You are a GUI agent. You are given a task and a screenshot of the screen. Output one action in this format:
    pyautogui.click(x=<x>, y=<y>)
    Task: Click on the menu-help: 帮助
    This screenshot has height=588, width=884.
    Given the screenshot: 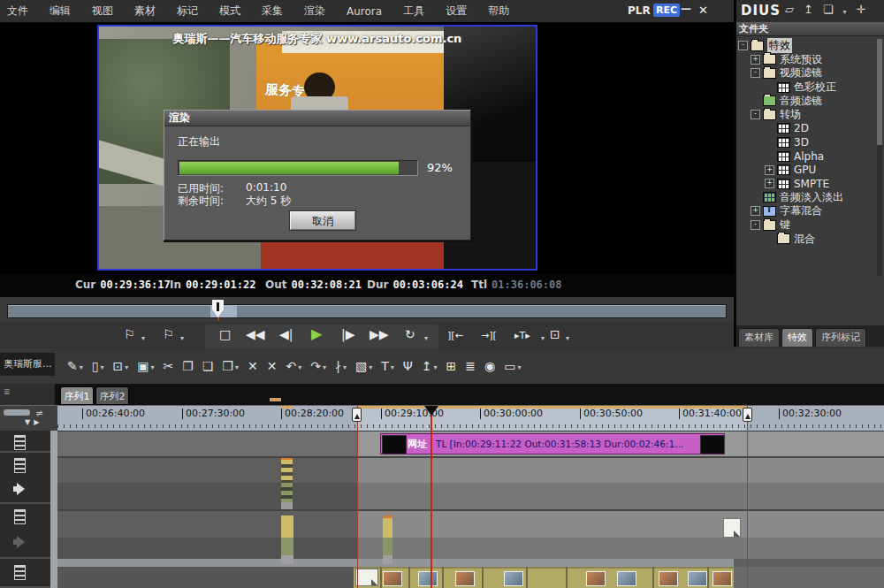 What is the action you would take?
    pyautogui.click(x=499, y=11)
    